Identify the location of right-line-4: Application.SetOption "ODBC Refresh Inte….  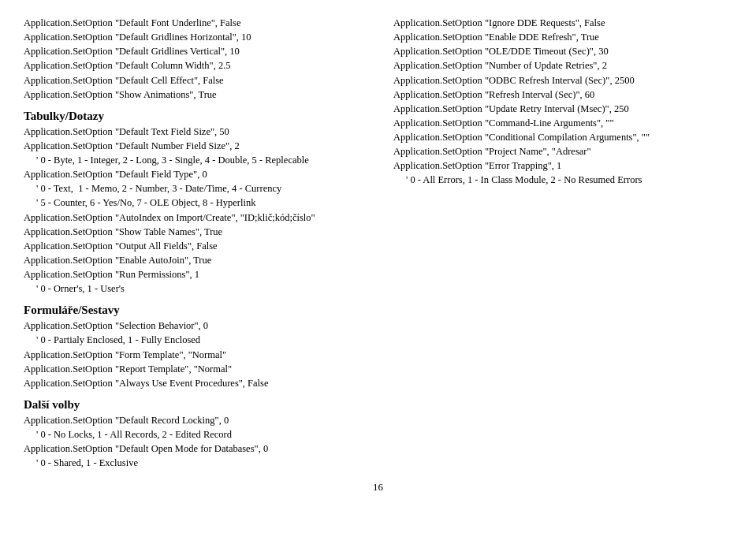
(563, 80).